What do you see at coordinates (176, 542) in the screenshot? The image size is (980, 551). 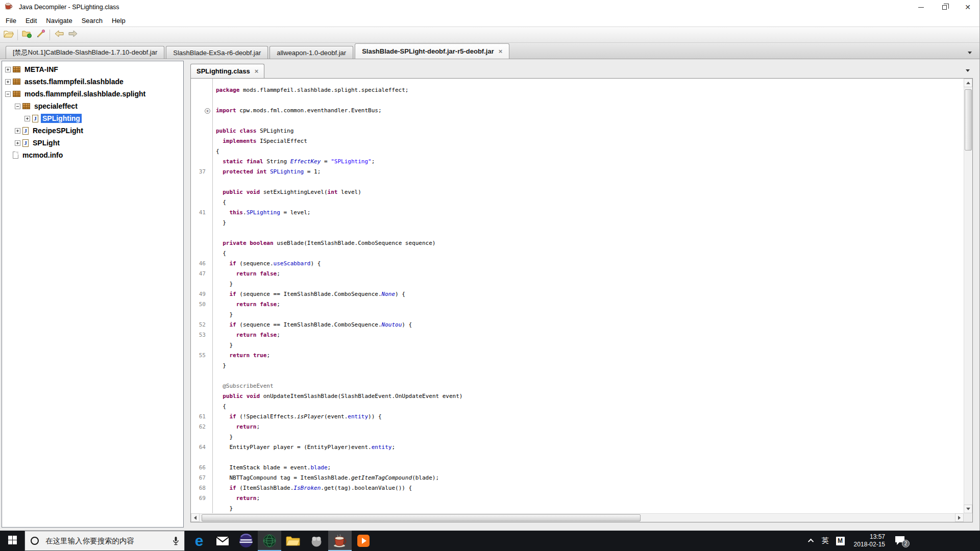 I see `microphone-icon` at bounding box center [176, 542].